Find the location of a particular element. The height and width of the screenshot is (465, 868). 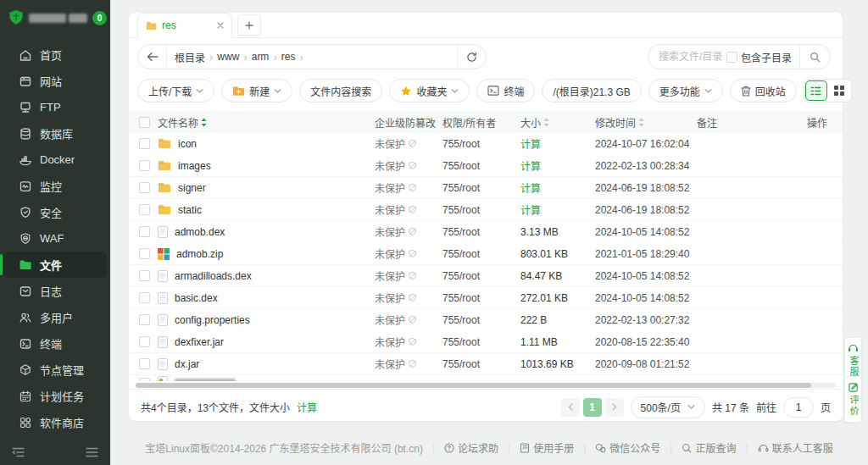

recycle-bin-button: 回收站 is located at coordinates (763, 91).